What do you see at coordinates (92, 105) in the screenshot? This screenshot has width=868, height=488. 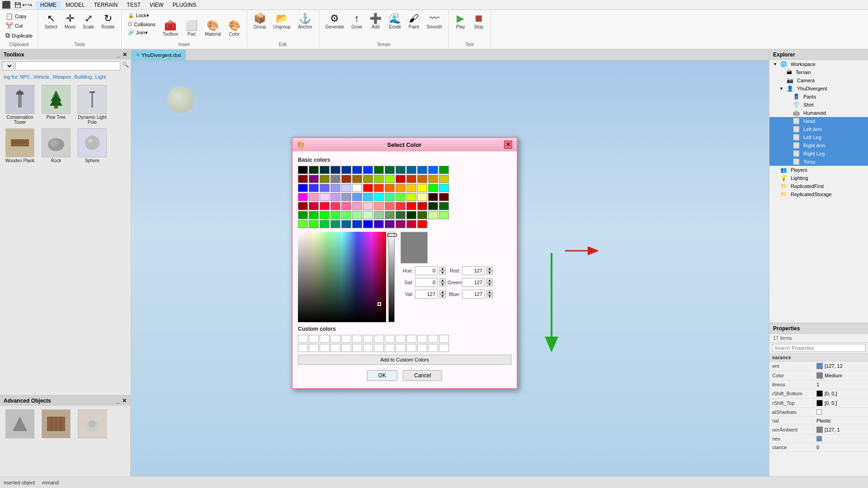 I see `toolbox-item-dynamic-light-pole: Dynamic Light Pole` at bounding box center [92, 105].